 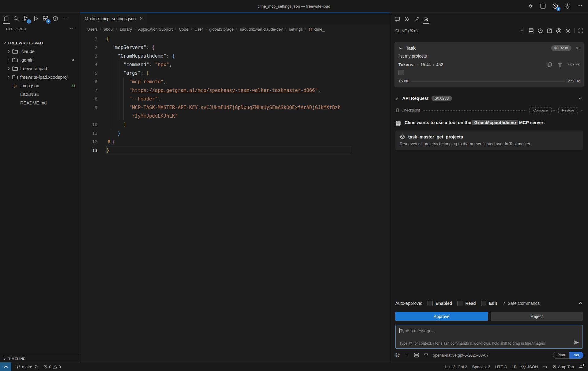 I want to click on check-icon: ✓, so click(x=398, y=98).